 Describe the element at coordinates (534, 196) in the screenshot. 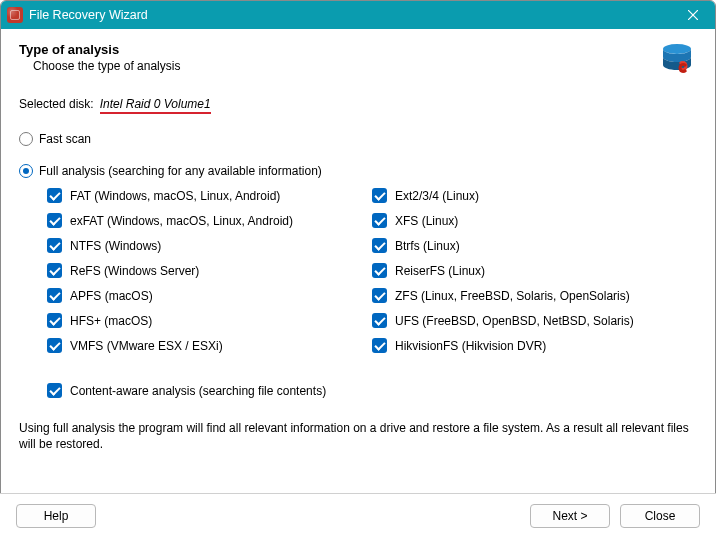

I see `filesystem-item: Ext2/3/4 (Linux)` at that location.